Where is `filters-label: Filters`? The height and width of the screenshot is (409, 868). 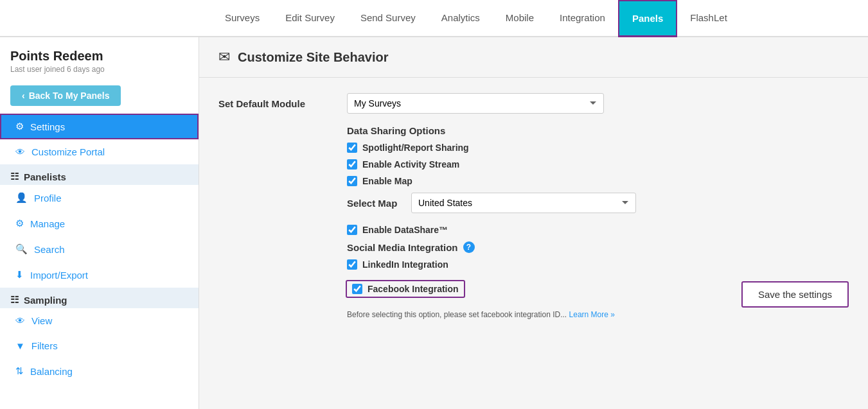 filters-label: Filters is located at coordinates (45, 345).